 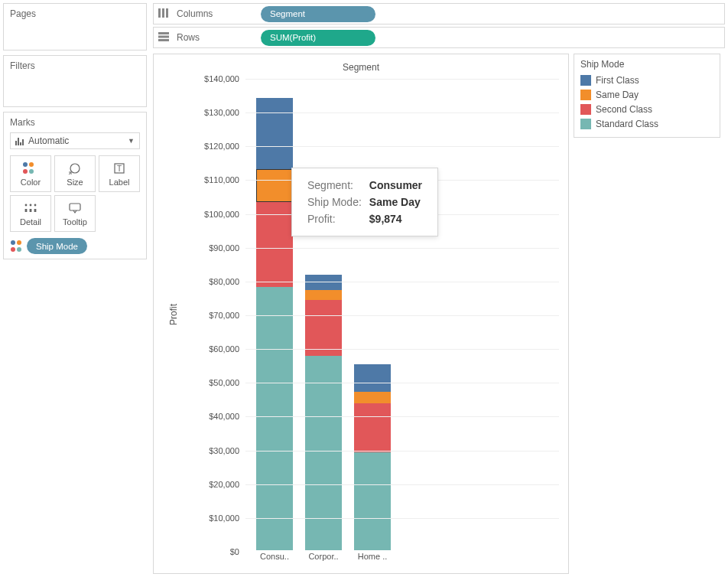 What do you see at coordinates (211, 451) in the screenshot?
I see `y-tick: $30,000` at bounding box center [211, 451].